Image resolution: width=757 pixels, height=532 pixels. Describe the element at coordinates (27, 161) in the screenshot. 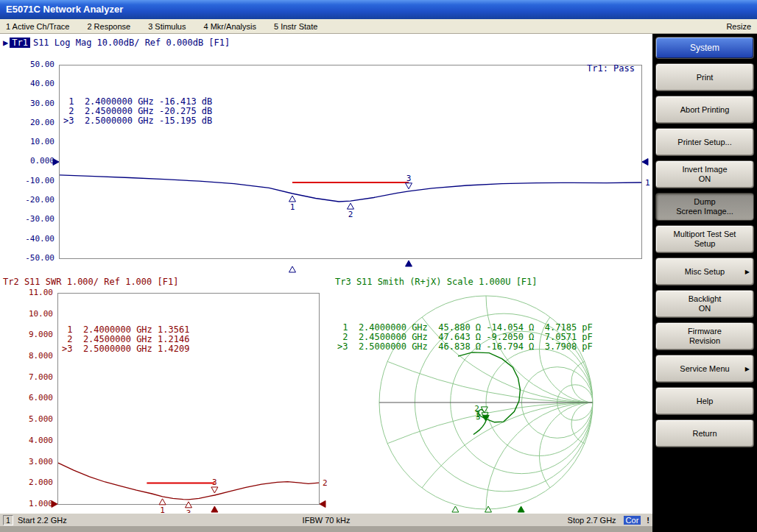

I see `tr1-y-axis: 50.0040.0030.0020.0010.000.000-10.00-20.…` at that location.